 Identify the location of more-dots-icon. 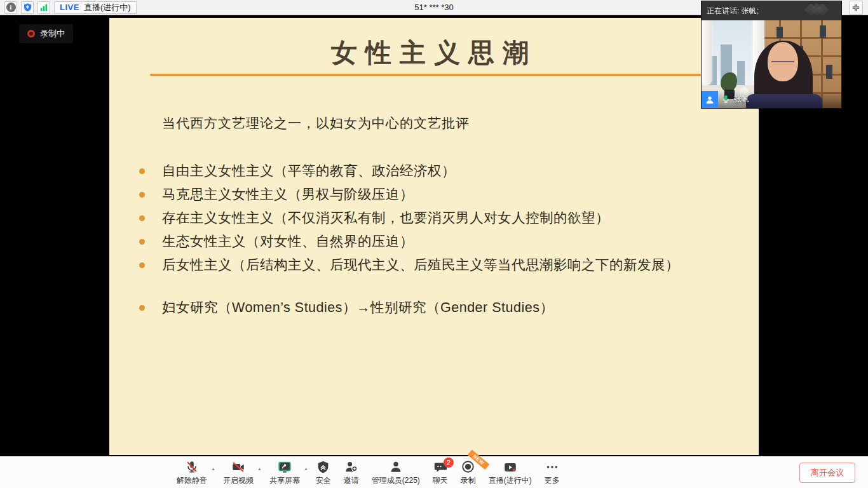
(552, 467).